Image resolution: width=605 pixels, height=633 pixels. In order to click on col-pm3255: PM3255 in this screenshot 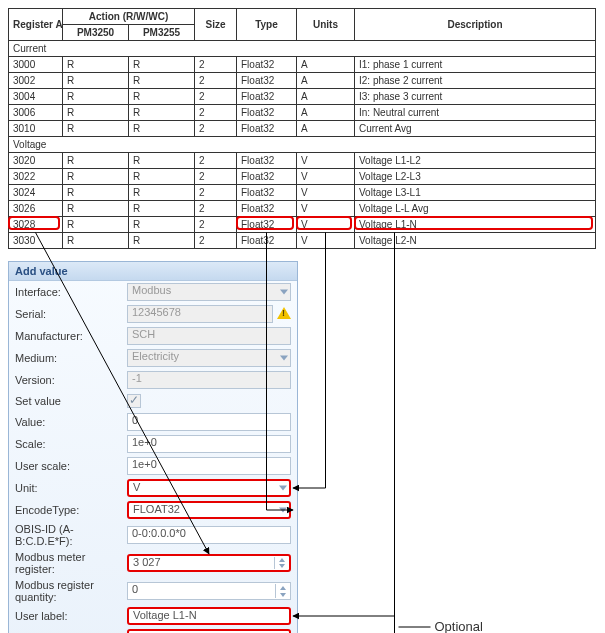, I will do `click(162, 33)`.